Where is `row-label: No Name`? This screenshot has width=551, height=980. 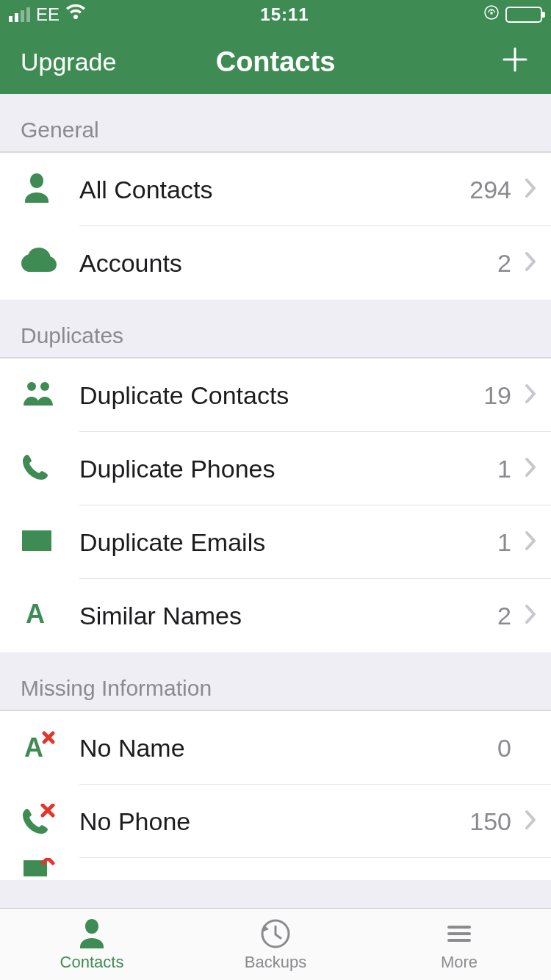 row-label: No Name is located at coordinates (288, 748).